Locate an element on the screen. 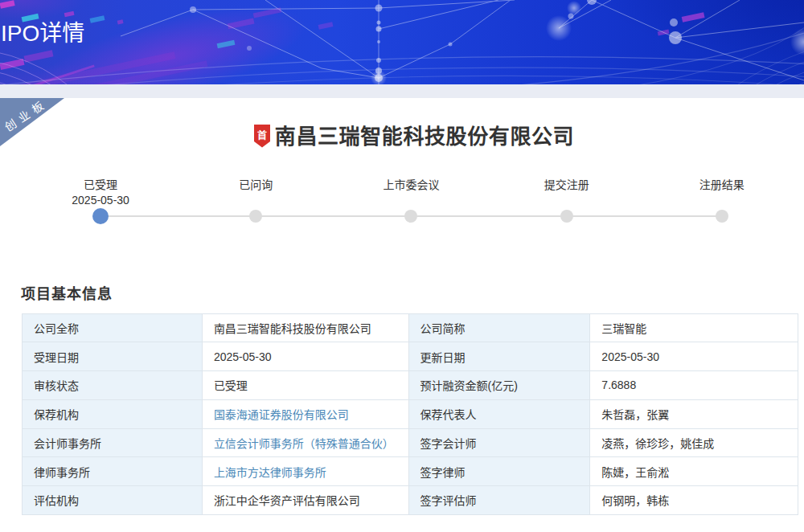 The width and height of the screenshot is (804, 532). svg-text: 首 is located at coordinates (262, 135).